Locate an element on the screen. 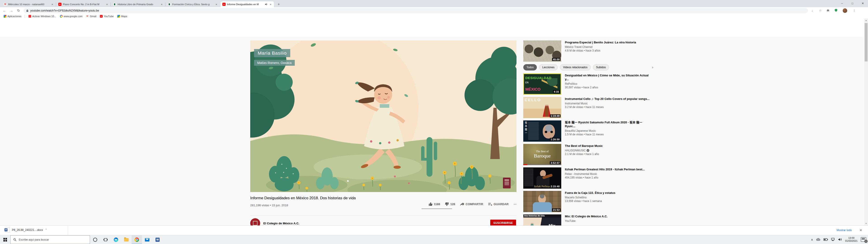 The height and width of the screenshot is (244, 868). related-video-title: 坂本 龍一 Ryuichi Sakamoto Full Album 2020 -… is located at coordinates (608, 124).